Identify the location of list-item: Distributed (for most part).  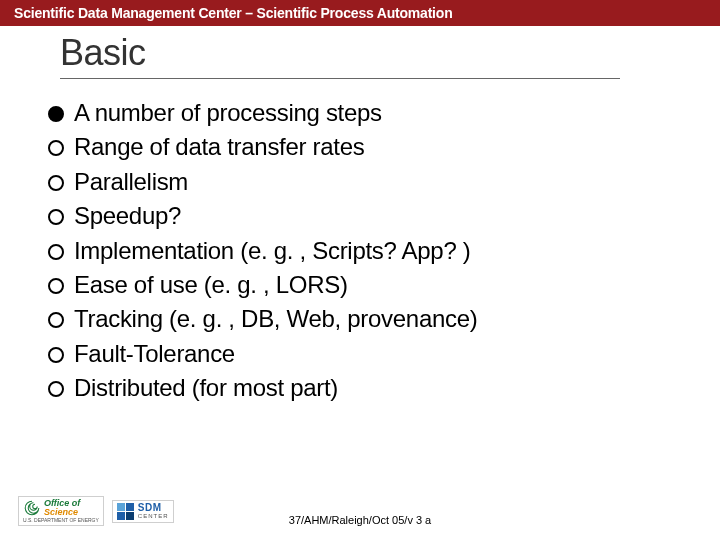
(384, 388).